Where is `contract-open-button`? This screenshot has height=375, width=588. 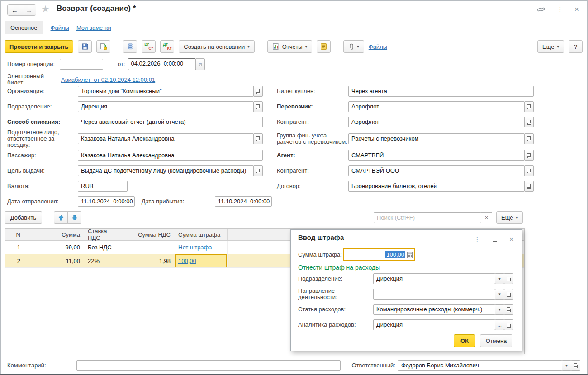
contract-open-button is located at coordinates (529, 186).